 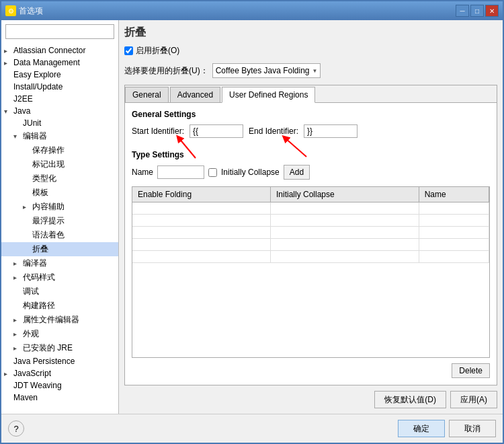 What do you see at coordinates (8, 51) in the screenshot?
I see `tree-arrow-atlassian: ▸` at bounding box center [8, 51].